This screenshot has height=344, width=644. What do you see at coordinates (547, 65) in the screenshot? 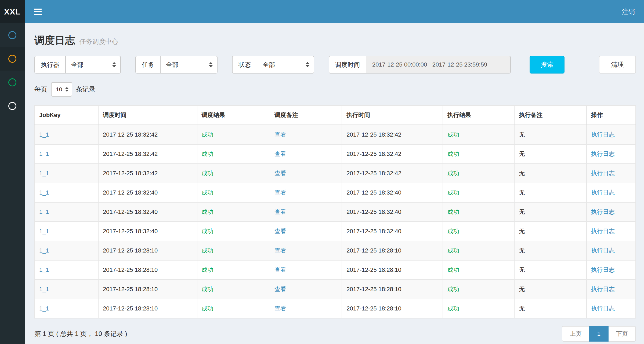
I see `search-button: 搜索` at bounding box center [547, 65].